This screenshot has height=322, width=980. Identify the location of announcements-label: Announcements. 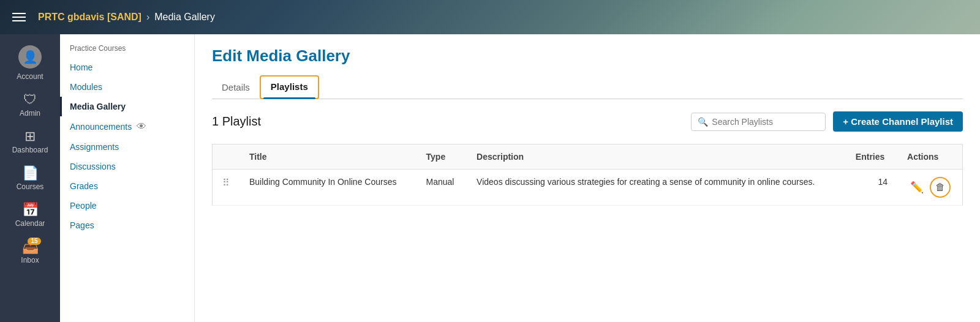
(100, 127).